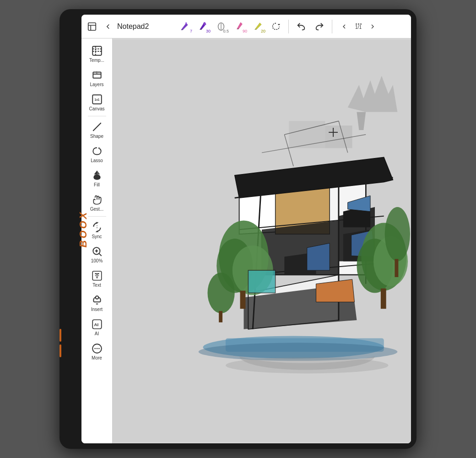 The image size is (476, 458). I want to click on lasso-label: Lasso, so click(97, 160).